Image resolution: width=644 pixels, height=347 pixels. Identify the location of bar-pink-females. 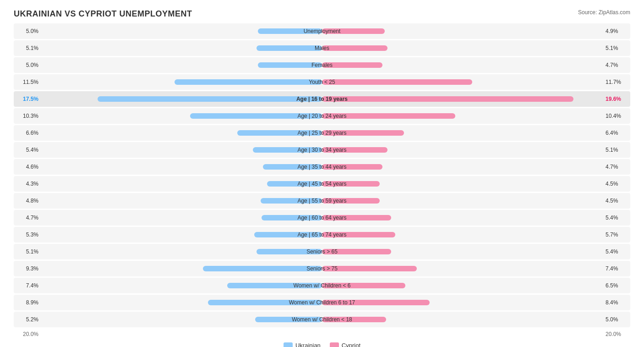
(352, 65).